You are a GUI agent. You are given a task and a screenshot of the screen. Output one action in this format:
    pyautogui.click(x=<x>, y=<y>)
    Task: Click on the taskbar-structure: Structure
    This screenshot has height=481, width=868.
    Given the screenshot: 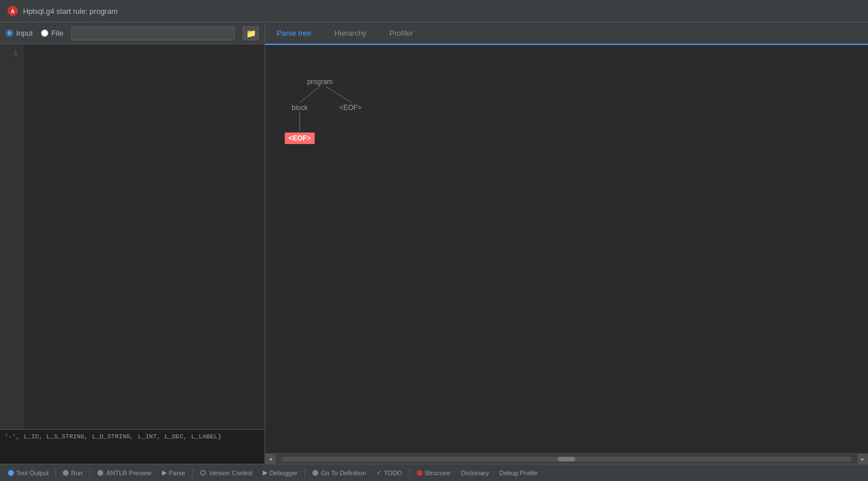 What is the action you would take?
    pyautogui.click(x=433, y=473)
    